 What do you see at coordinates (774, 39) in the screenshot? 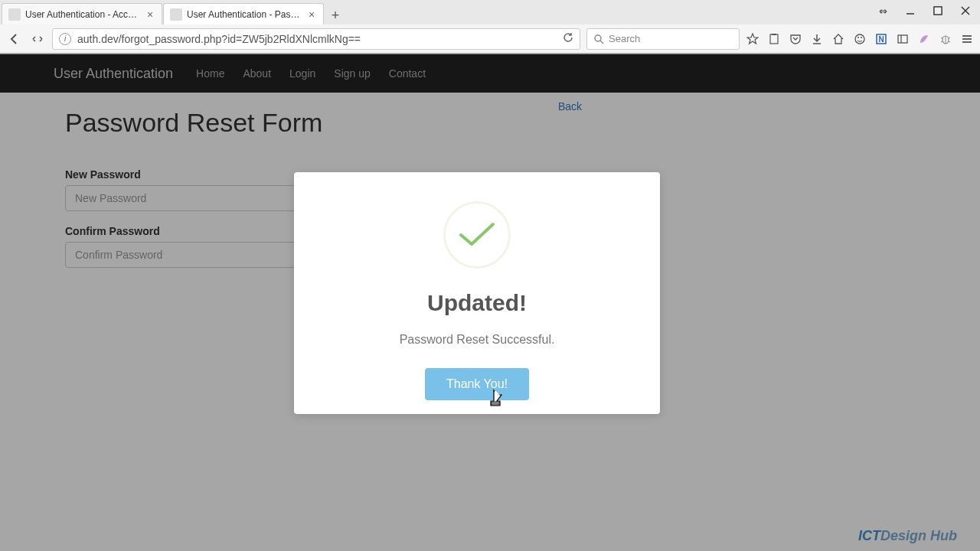
I see `clipboard-icon` at bounding box center [774, 39].